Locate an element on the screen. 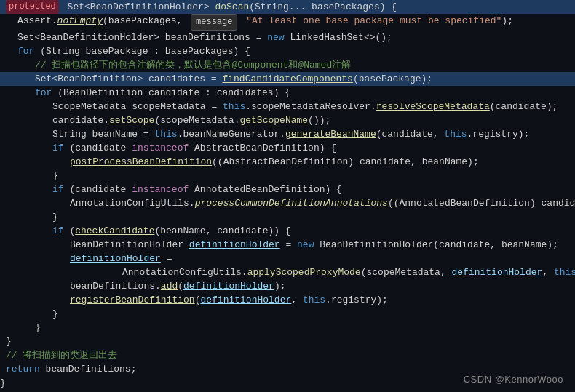 This screenshot has width=575, height=392. code-line-1: protected Set<BeanDefinitionHolder> doSc… is located at coordinates (288, 7).